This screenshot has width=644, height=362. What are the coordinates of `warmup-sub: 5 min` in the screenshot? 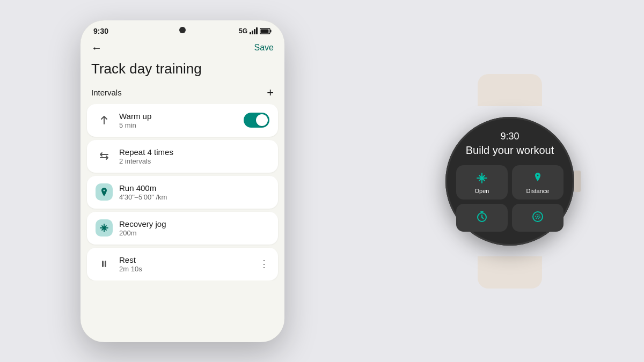 It's located at (178, 125).